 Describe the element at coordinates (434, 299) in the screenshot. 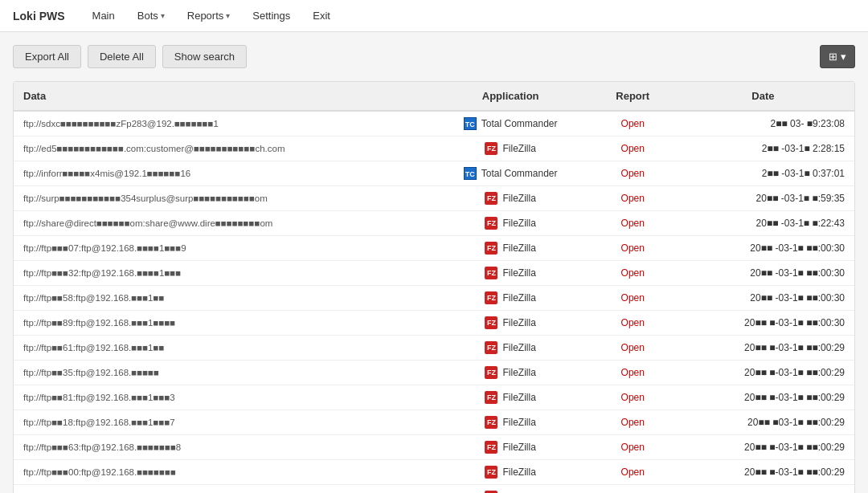

I see `table-row: ftp://ftp■■58:ftp@192.168.■■■1■■FZFileZi…` at that location.